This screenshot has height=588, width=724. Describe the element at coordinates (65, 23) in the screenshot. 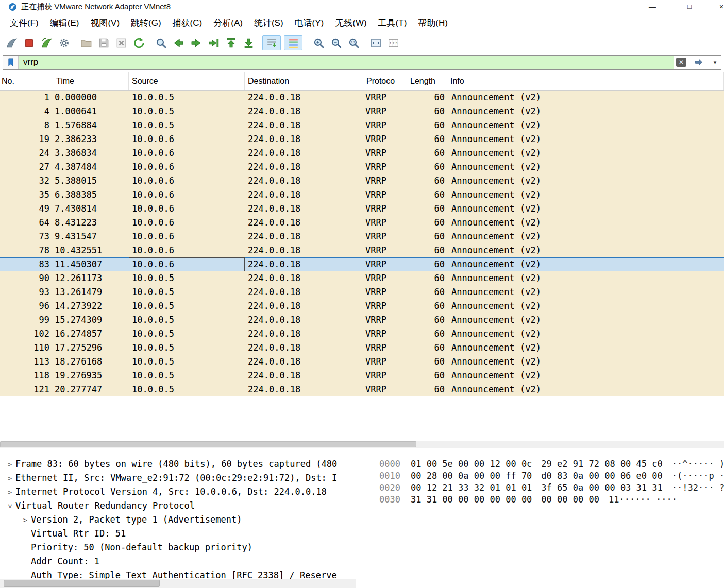

I see `menu-item: 编辑(E)` at that location.